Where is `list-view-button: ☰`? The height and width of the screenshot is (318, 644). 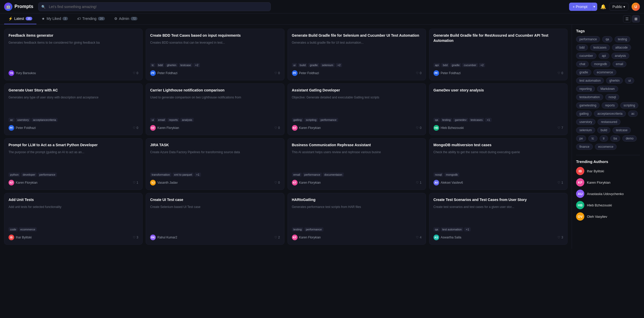 list-view-button: ☰ is located at coordinates (627, 19).